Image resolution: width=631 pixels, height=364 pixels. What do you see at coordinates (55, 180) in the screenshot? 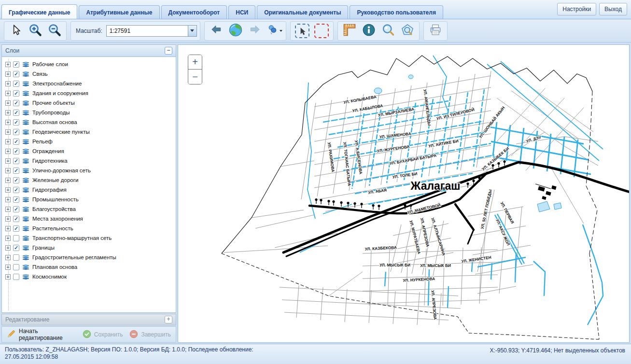
I see `layer-label: Железные дороги` at bounding box center [55, 180].